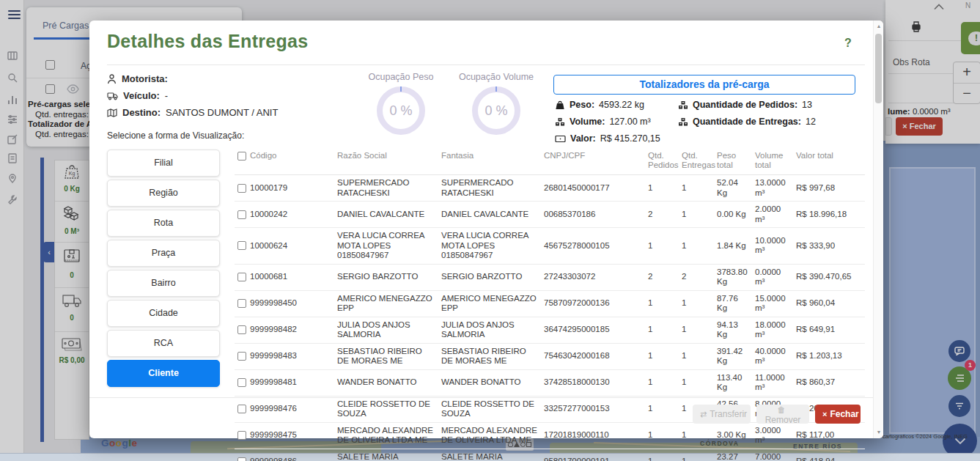  What do you see at coordinates (829, 330) in the screenshot?
I see `table-cell: R$ 649,91` at bounding box center [829, 330].